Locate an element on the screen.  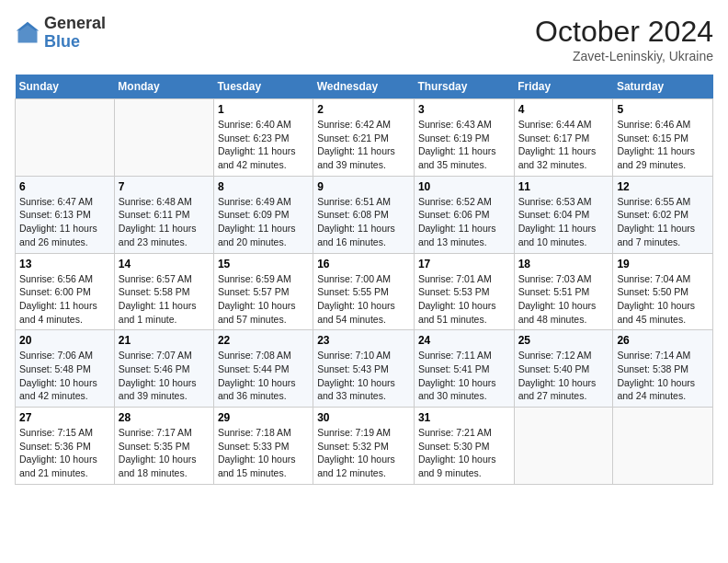
calendar-cell: 14Sunrise: 6:57 AM Sunset: 5:58 PM Dayli… is located at coordinates (164, 292).